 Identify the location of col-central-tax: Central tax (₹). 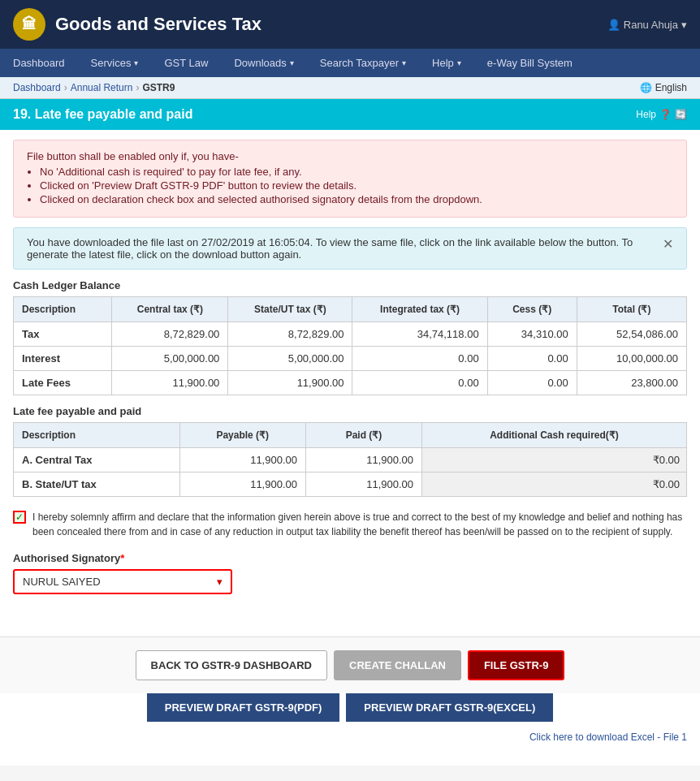
(171, 310).